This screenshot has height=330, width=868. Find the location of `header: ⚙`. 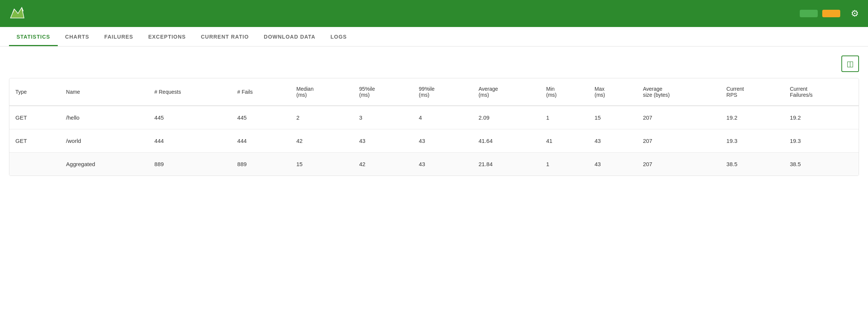

header: ⚙ is located at coordinates (434, 14).